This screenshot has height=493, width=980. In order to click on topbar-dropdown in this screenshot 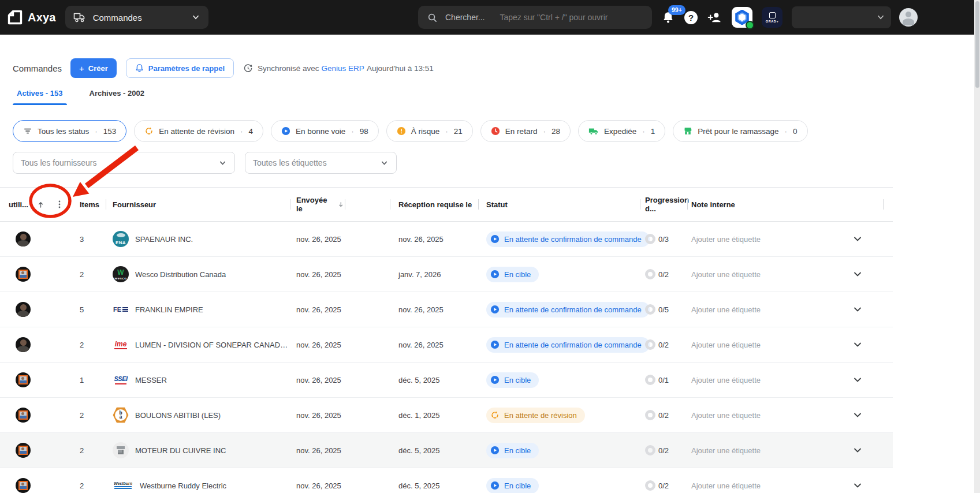, I will do `click(841, 17)`.